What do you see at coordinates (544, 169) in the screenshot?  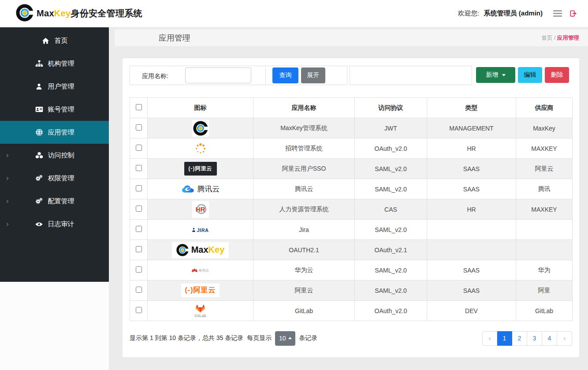 I see `vendor-cell: 阿里云` at bounding box center [544, 169].